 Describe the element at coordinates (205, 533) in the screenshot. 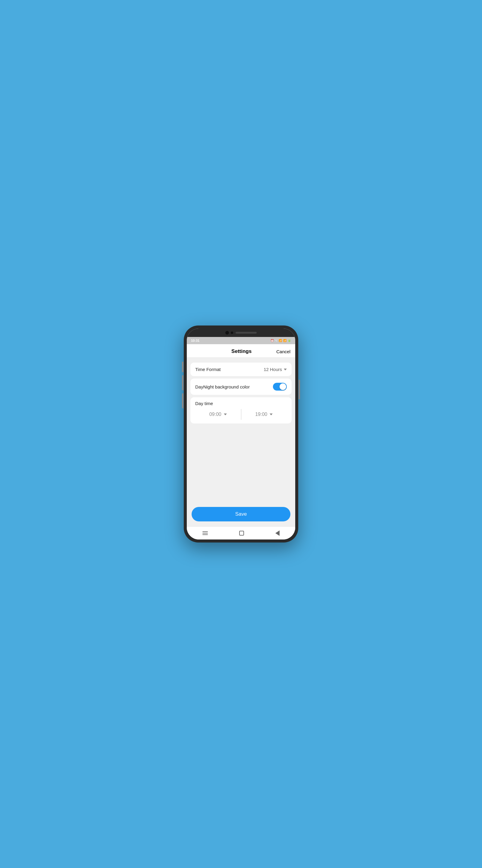

I see `menu-icon` at that location.